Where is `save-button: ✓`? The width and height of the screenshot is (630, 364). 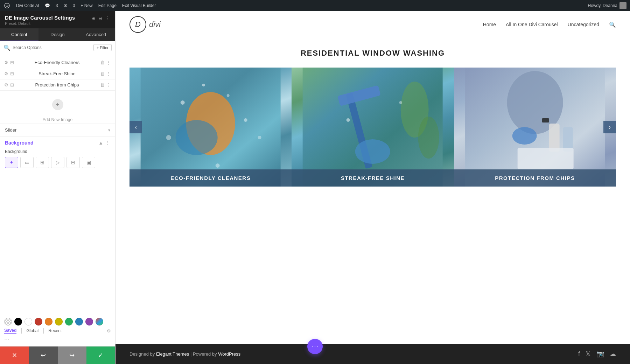
save-button: ✓ is located at coordinates (101, 355).